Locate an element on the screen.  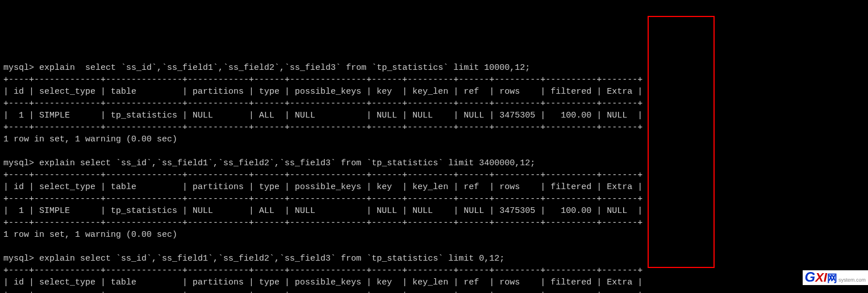
watermark-net: 网 is located at coordinates (832, 278).